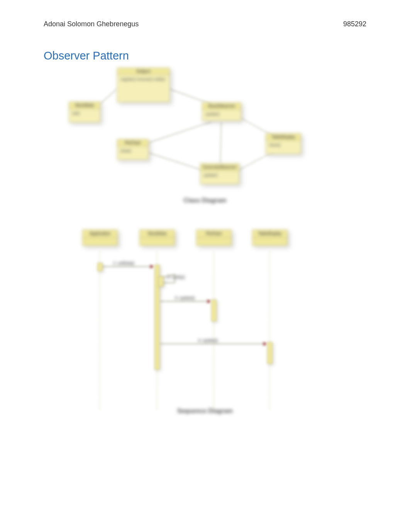 The height and width of the screenshot is (532, 410). Describe the element at coordinates (283, 144) in the screenshot. I see `uml-class-table-display: TableDisplay show()` at that location.